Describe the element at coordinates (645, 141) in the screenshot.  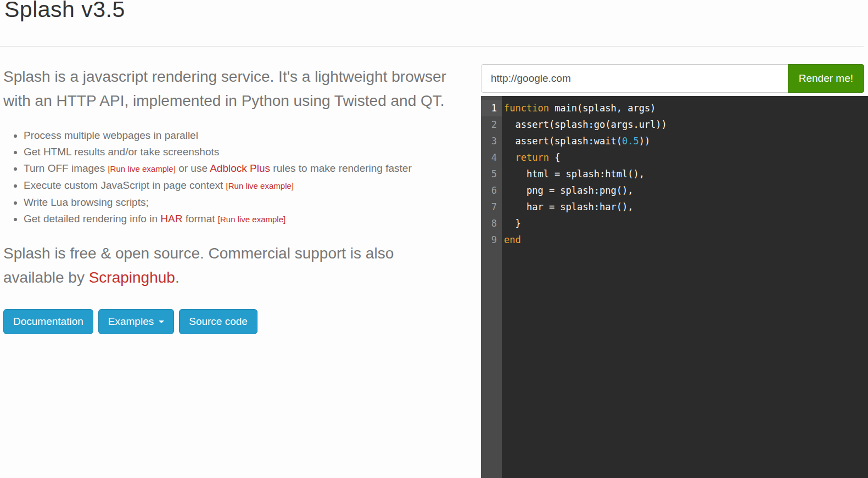
I see `code-token: ))` at that location.